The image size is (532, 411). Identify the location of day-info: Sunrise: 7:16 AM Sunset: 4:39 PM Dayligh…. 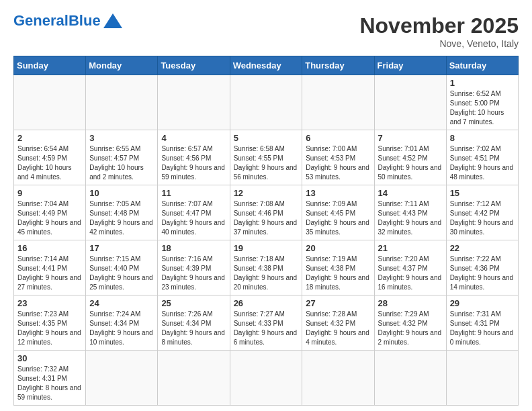
(193, 273).